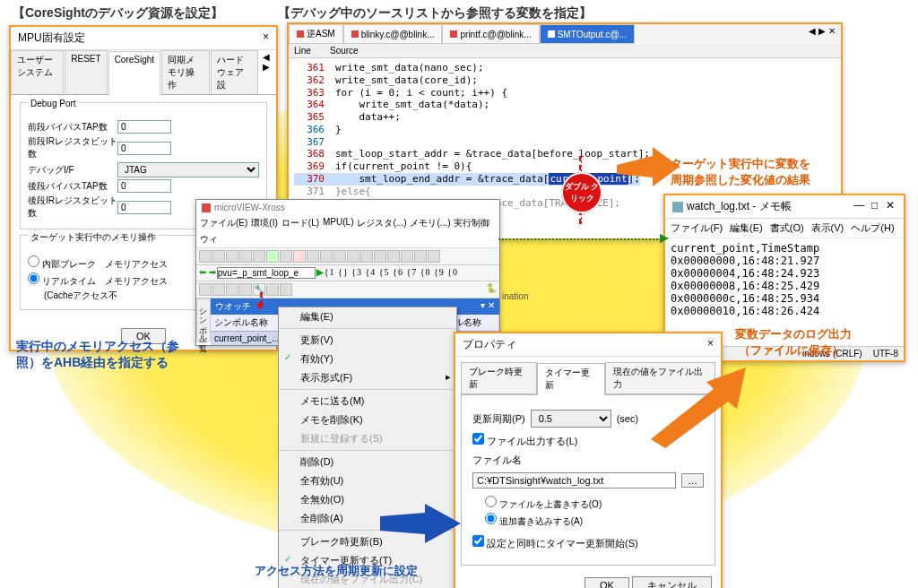  What do you see at coordinates (348, 256) in the screenshot?
I see `mv-toolbar` at bounding box center [348, 256].